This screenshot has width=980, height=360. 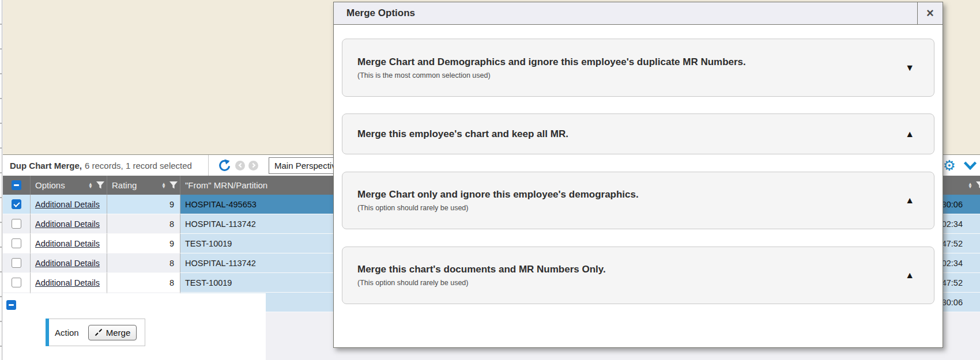 What do you see at coordinates (949, 166) in the screenshot?
I see `gear-icon: ⚙` at bounding box center [949, 166].